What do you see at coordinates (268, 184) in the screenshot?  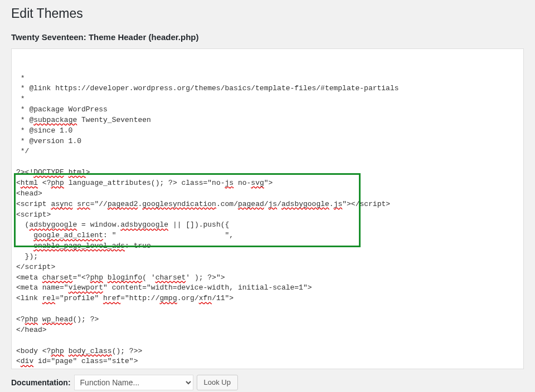 I see `code-line: <html <?php language_attributes(); ?> cl…` at bounding box center [268, 184].